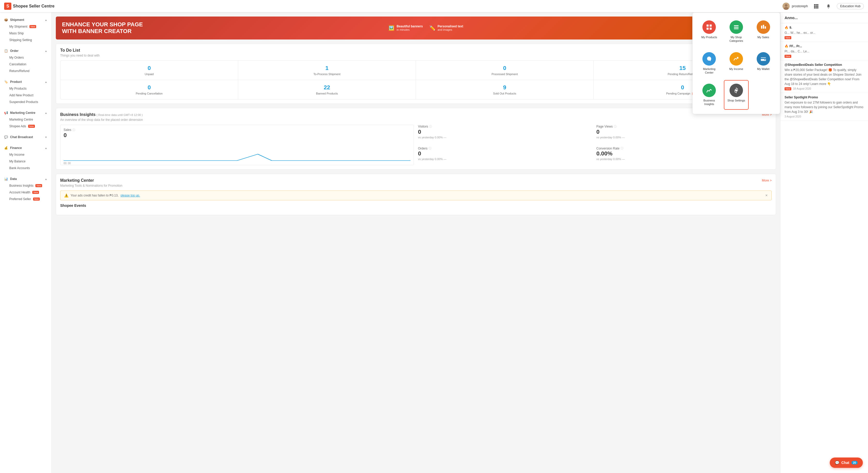 The width and height of the screenshot is (868, 473). I want to click on sidebar-item-shopee-ads: Shopee Ads New, so click(26, 126).